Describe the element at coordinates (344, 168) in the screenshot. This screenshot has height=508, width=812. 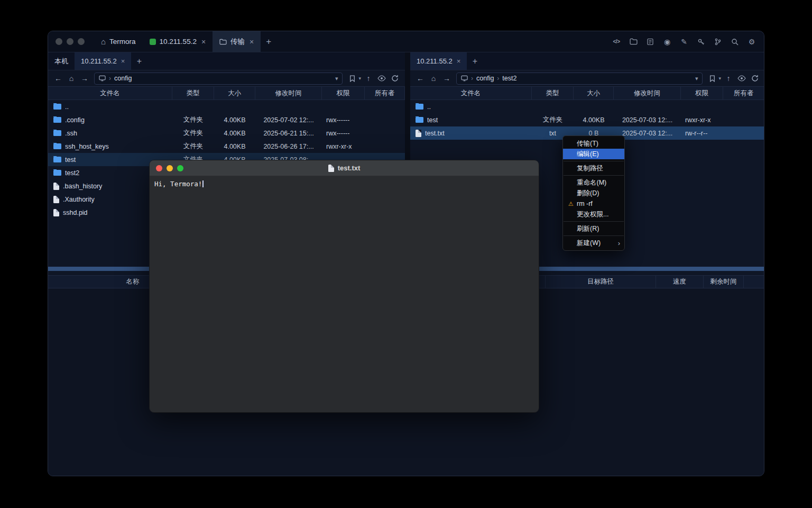
I see `editor-titlebar: test.txt` at that location.